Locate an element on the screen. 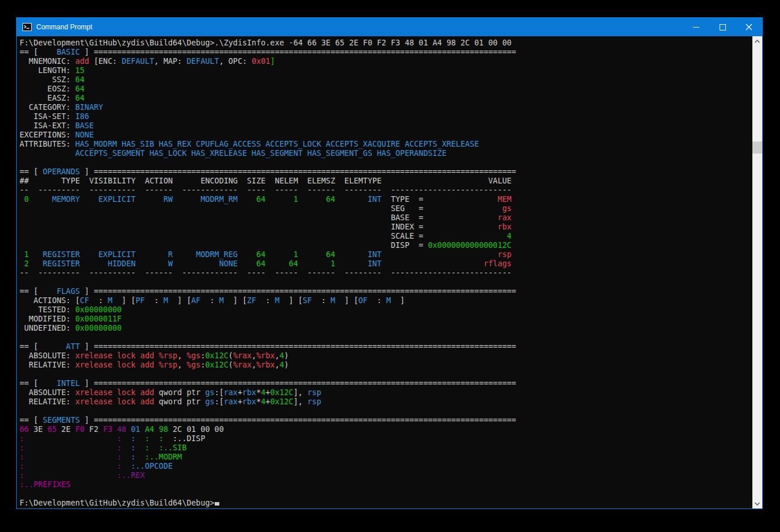 The image size is (780, 532). terminal-line: == [ SEGMENTS ] ========================… is located at coordinates (386, 420).